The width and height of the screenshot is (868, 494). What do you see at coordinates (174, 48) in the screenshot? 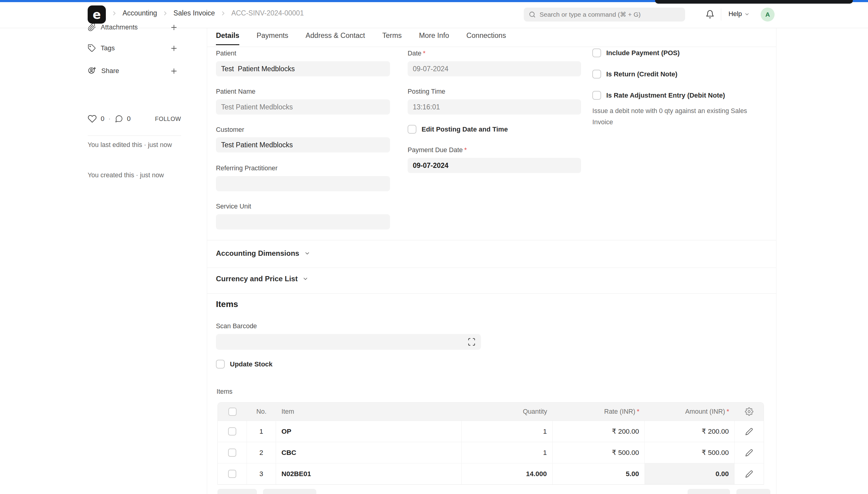
I see `add-tag-button` at bounding box center [174, 48].